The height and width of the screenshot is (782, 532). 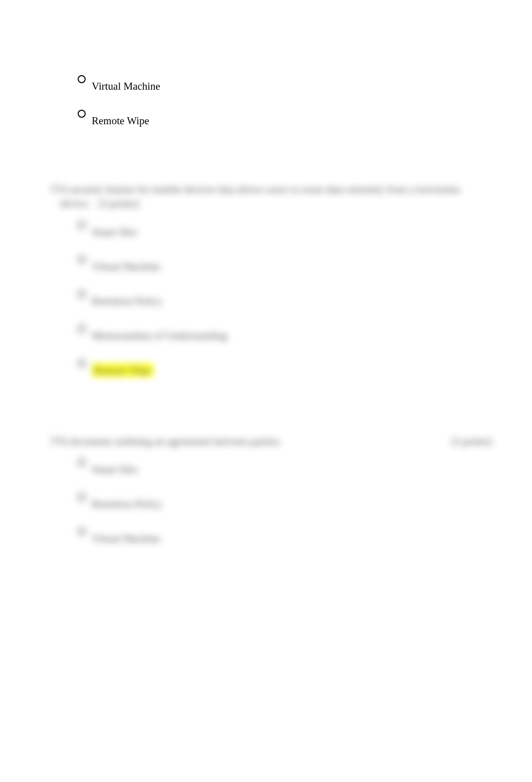 I want to click on question-number: 12., so click(x=55, y=188).